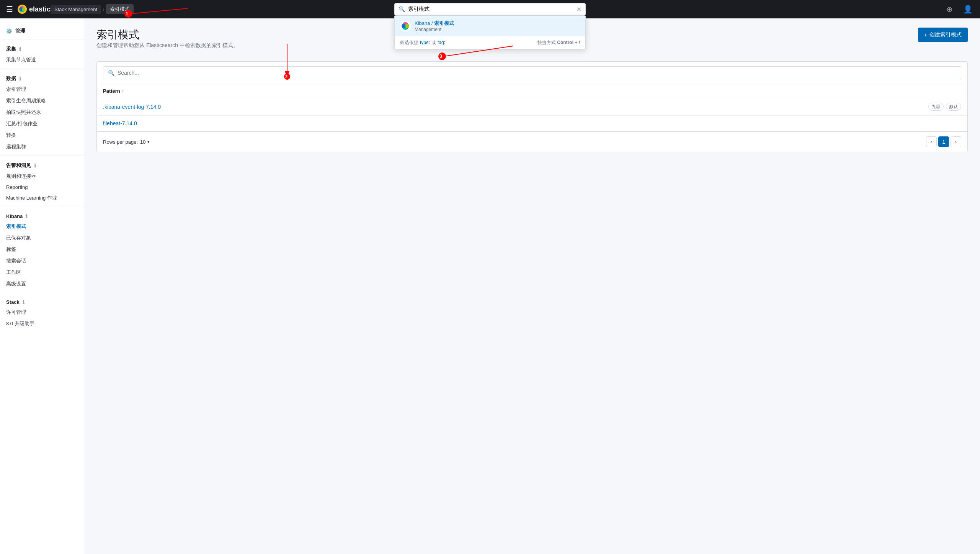 This screenshot has height=554, width=980. Describe the element at coordinates (42, 147) in the screenshot. I see `sidebar-item-remote-clusters: 远程集群` at that location.